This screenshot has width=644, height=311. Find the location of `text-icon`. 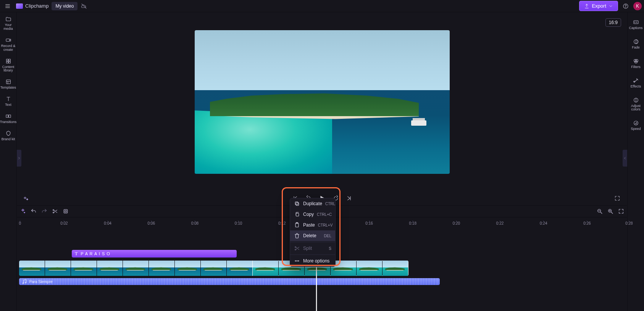

text-icon is located at coordinates (8, 99).